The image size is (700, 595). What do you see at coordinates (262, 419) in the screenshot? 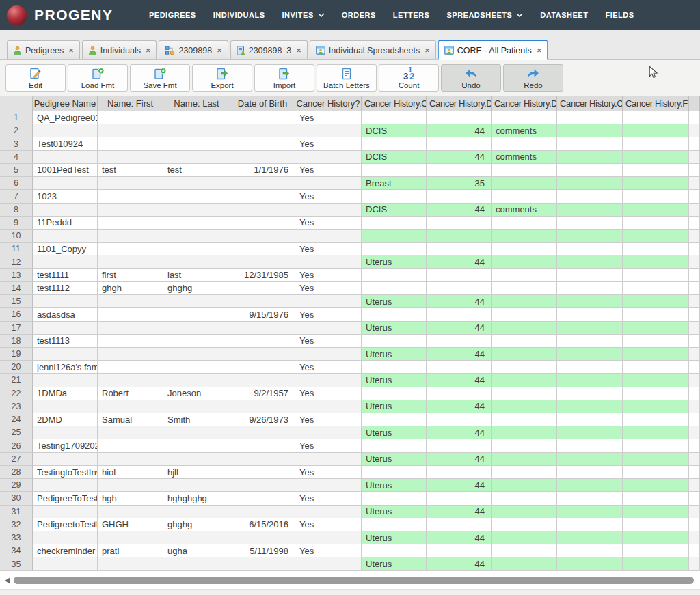
I see `cell-date-of-birth: 9/26/1973` at bounding box center [262, 419].